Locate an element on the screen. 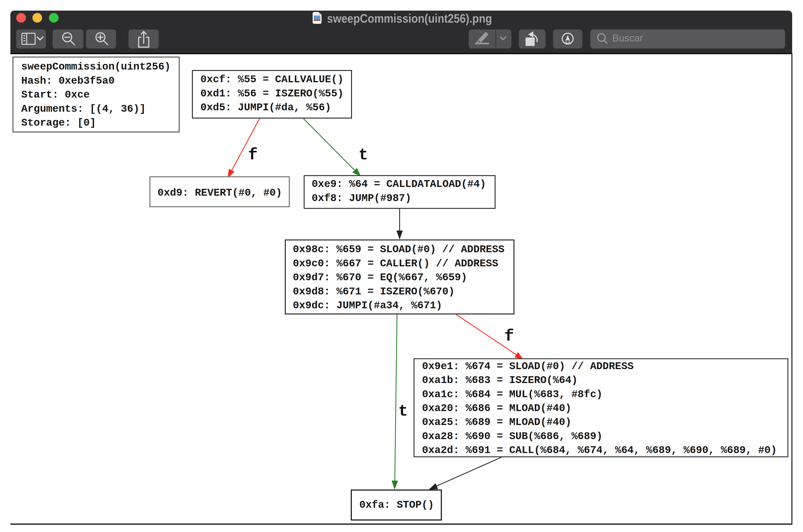 Image resolution: width=803 pixels, height=532 pixels. svg-text: Buscar is located at coordinates (628, 38).